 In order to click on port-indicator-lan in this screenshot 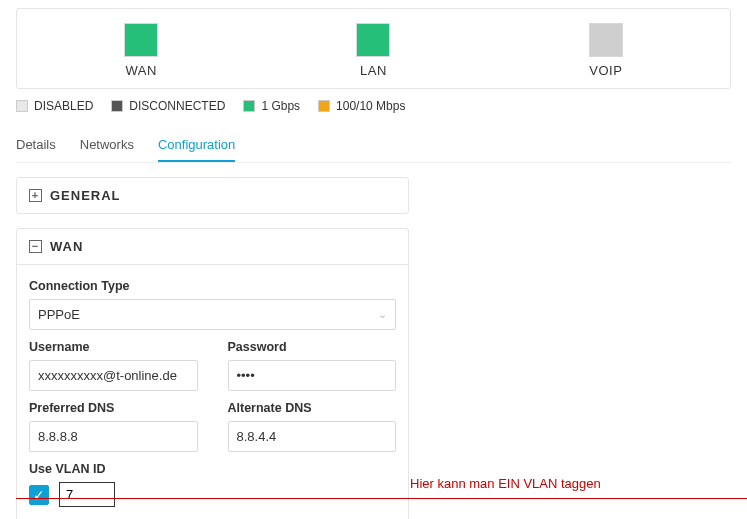, I will do `click(373, 40)`.